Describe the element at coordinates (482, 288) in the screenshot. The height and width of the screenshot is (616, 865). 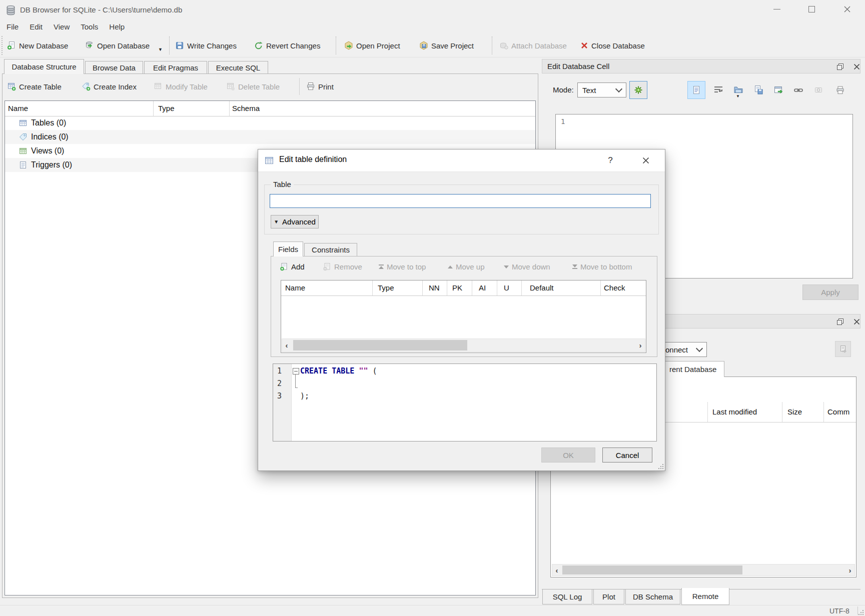
I see `column-autoincrement: AI` at that location.